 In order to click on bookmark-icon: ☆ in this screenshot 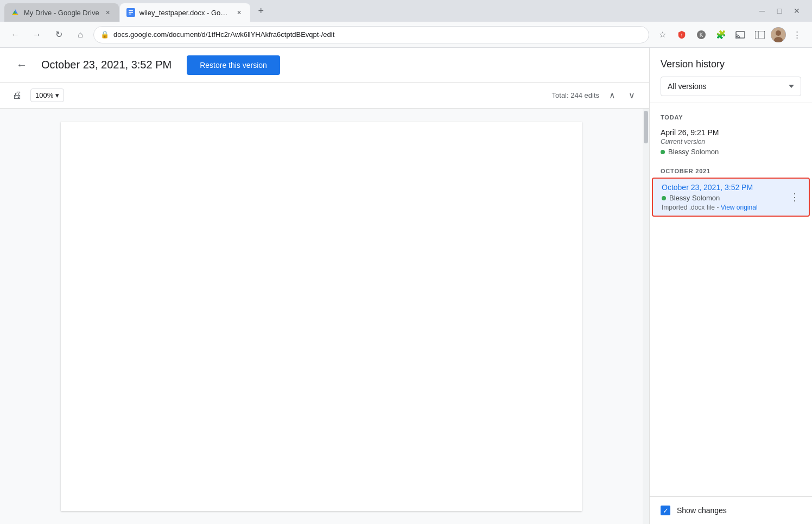, I will do `click(662, 35)`.